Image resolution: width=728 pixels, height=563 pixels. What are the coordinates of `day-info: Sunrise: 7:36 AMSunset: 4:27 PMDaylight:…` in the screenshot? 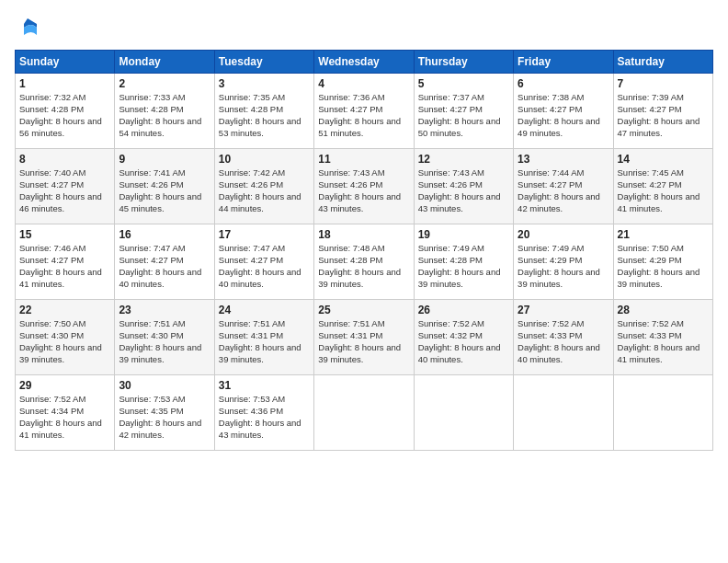 It's located at (364, 116).